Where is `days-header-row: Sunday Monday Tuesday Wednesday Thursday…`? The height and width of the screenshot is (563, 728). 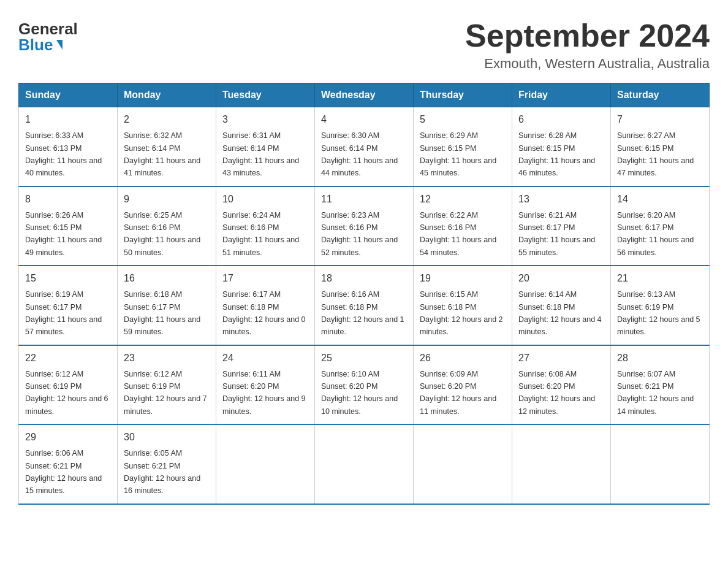 days-header-row: Sunday Monday Tuesday Wednesday Thursday… is located at coordinates (364, 96).